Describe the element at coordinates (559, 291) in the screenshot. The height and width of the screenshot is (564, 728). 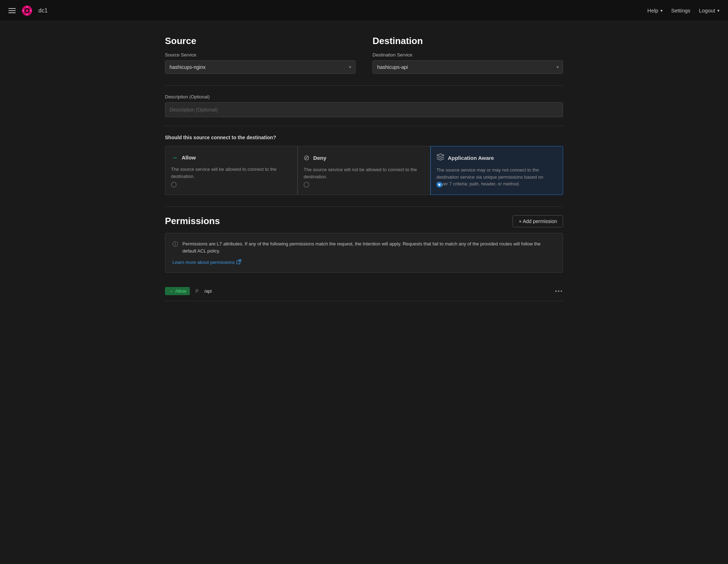
I see `permission-more-options-button: •••` at that location.